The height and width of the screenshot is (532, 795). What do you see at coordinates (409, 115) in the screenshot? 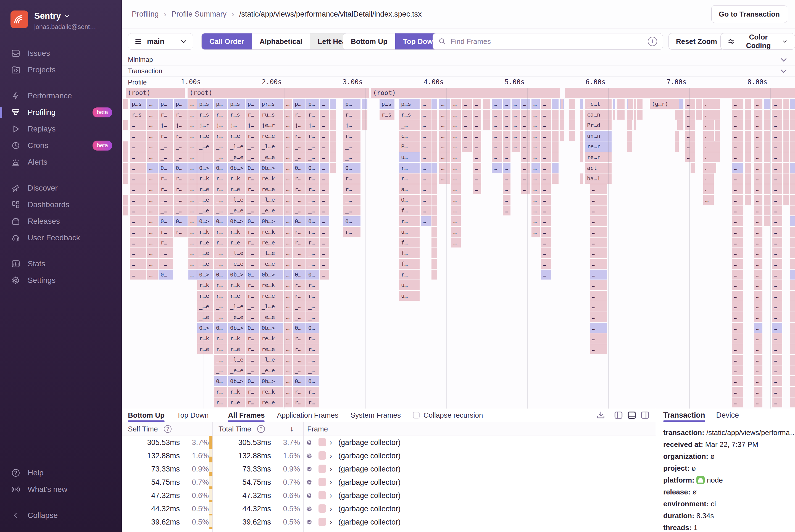
I see `flame-frame: r…s` at bounding box center [409, 115].